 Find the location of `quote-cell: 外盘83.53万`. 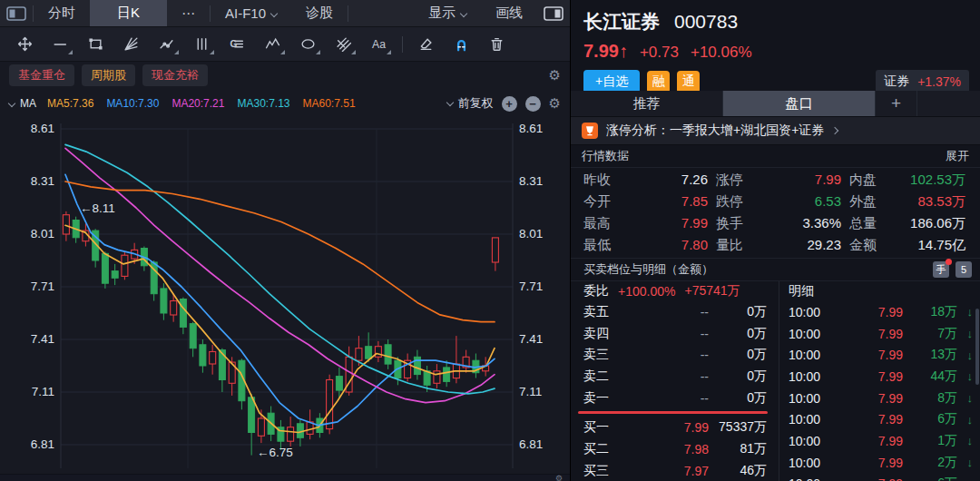

quote-cell: 外盘83.53万 is located at coordinates (911, 201).